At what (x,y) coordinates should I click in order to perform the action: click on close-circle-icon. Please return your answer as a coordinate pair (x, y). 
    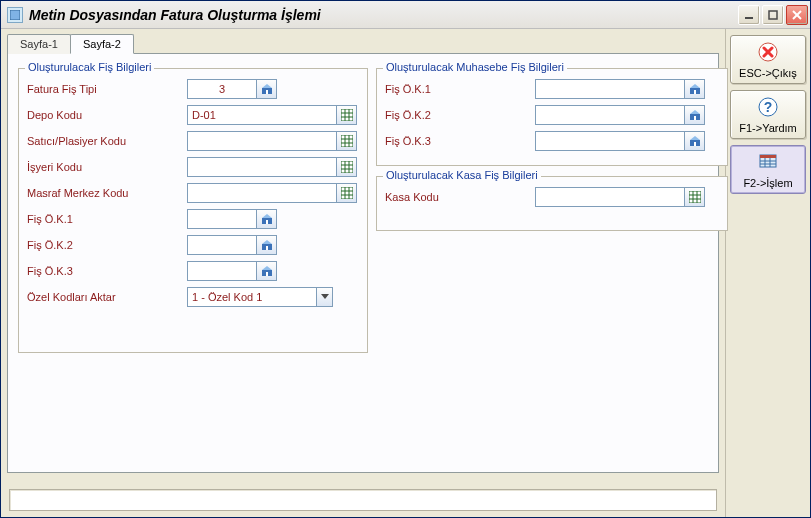
    Looking at the image, I should click on (768, 53).